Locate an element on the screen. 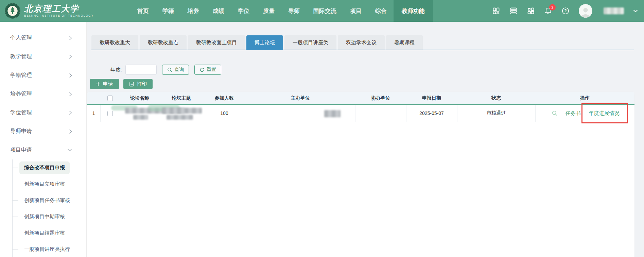 This screenshot has width=644, height=257. svg-text: W is located at coordinates (132, 84).